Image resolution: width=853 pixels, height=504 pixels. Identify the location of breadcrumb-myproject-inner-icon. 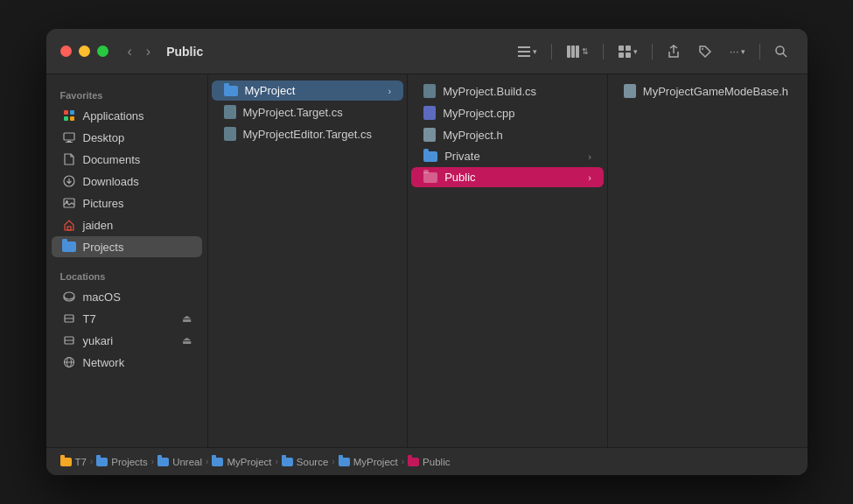
(345, 462).